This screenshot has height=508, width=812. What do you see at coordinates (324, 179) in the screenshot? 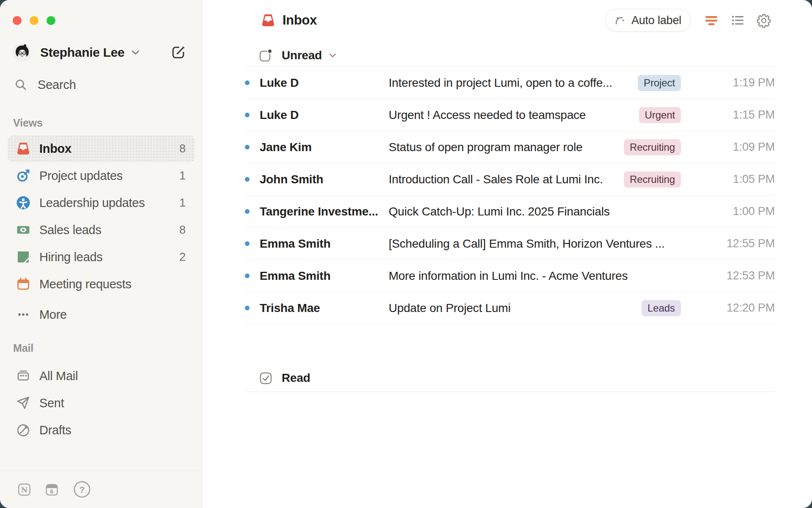
I see `email-sender: John Smith` at bounding box center [324, 179].